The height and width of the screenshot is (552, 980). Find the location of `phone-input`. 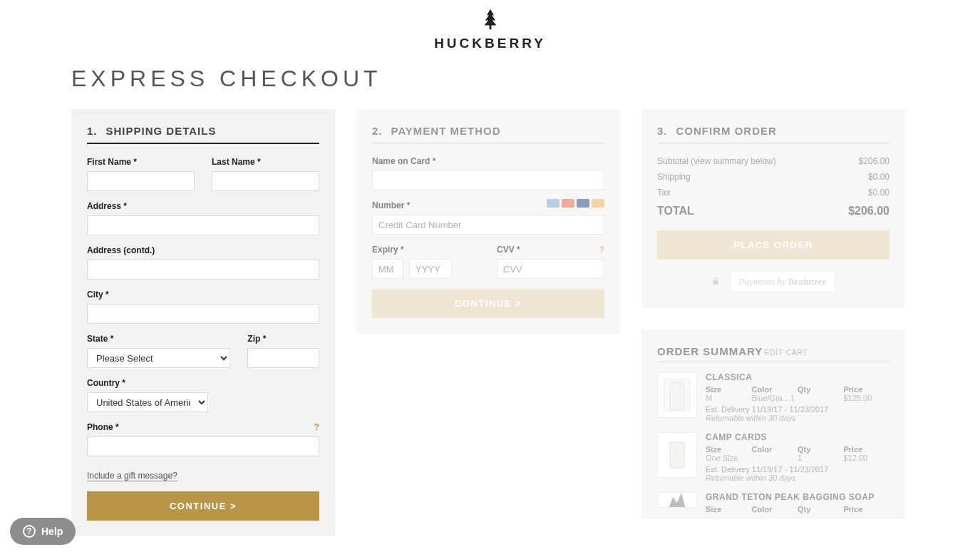

phone-input is located at coordinates (203, 446).